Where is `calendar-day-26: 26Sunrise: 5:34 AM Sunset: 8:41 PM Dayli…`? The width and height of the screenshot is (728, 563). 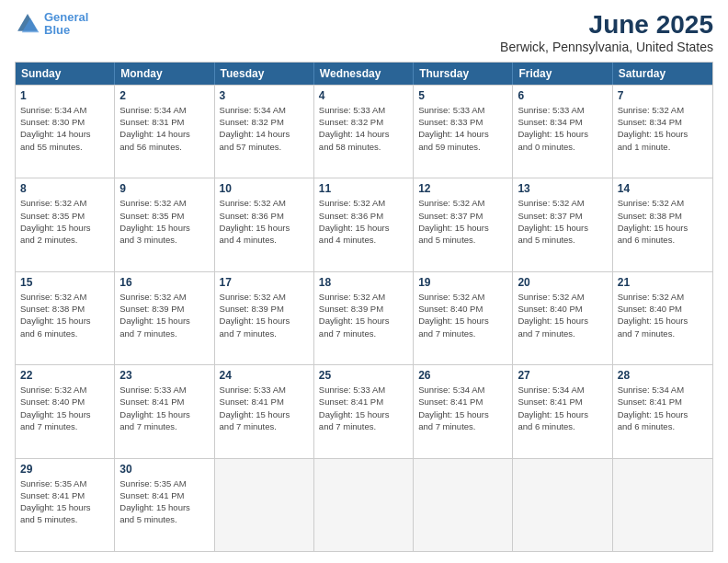
calendar-day-26: 26Sunrise: 5:34 AM Sunset: 8:41 PM Dayli… is located at coordinates (463, 411).